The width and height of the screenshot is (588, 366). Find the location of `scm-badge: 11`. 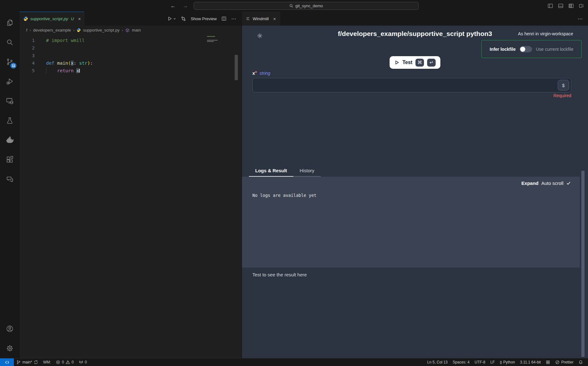

scm-badge: 11 is located at coordinates (13, 66).